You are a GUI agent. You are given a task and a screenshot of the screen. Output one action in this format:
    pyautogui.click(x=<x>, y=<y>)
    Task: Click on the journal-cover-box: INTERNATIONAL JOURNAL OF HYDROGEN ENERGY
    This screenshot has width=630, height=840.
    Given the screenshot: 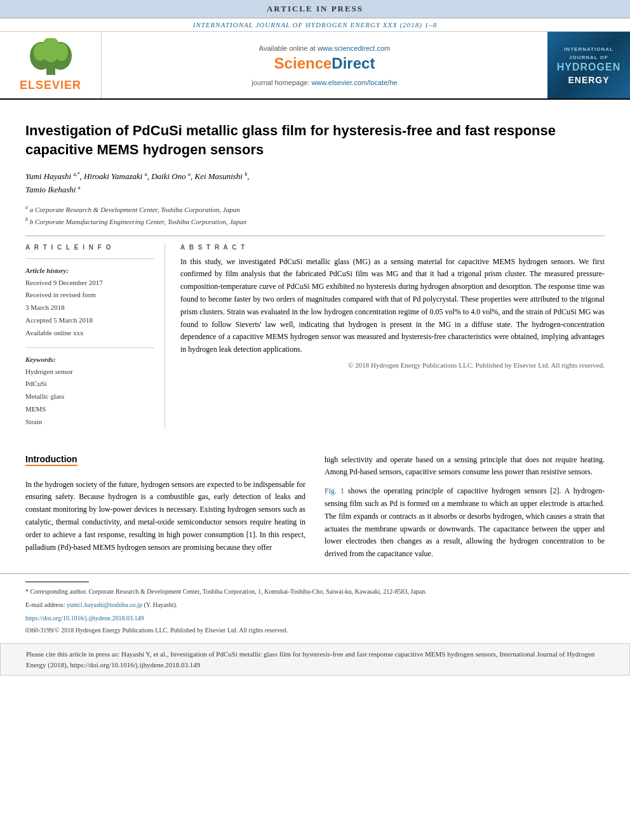 What is the action you would take?
    pyautogui.click(x=589, y=65)
    